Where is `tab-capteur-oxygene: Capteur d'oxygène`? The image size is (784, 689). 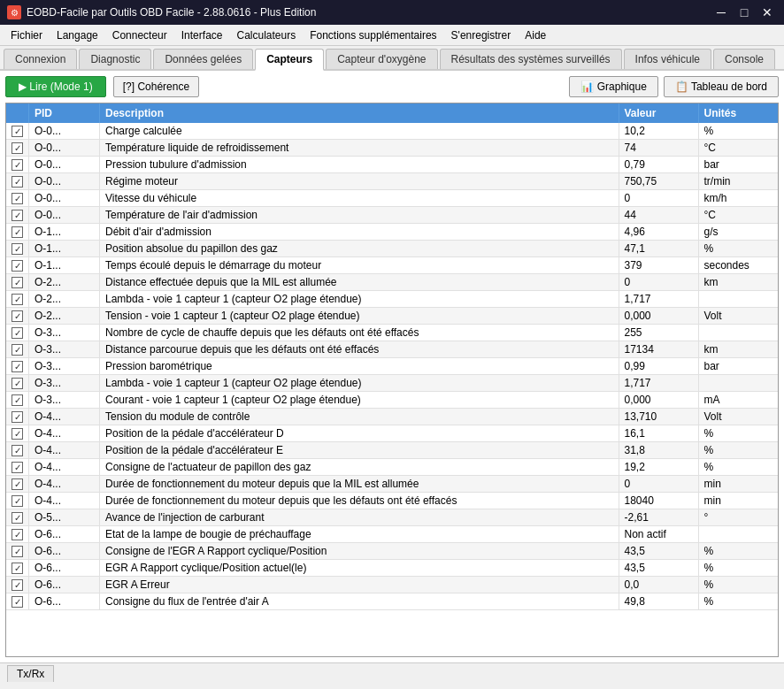 tab-capteur-oxygene: Capteur d'oxygène is located at coordinates (381, 58).